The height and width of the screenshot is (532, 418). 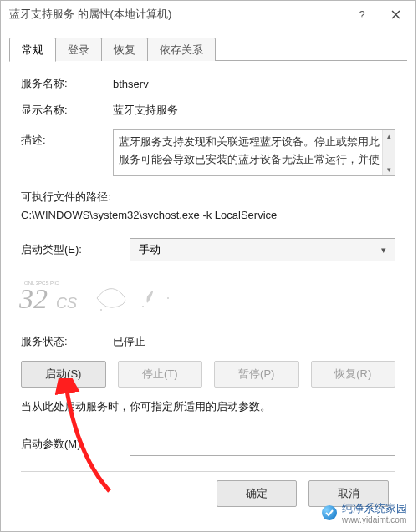 I want to click on stop-button: 停止(T), so click(x=161, y=374).